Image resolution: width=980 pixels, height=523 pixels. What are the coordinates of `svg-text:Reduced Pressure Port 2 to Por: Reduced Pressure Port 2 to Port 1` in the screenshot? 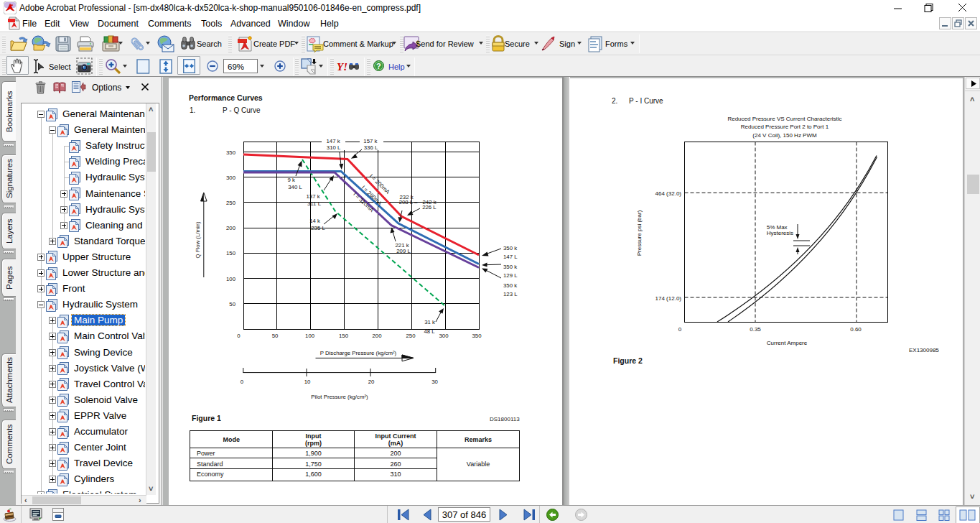 It's located at (785, 126).